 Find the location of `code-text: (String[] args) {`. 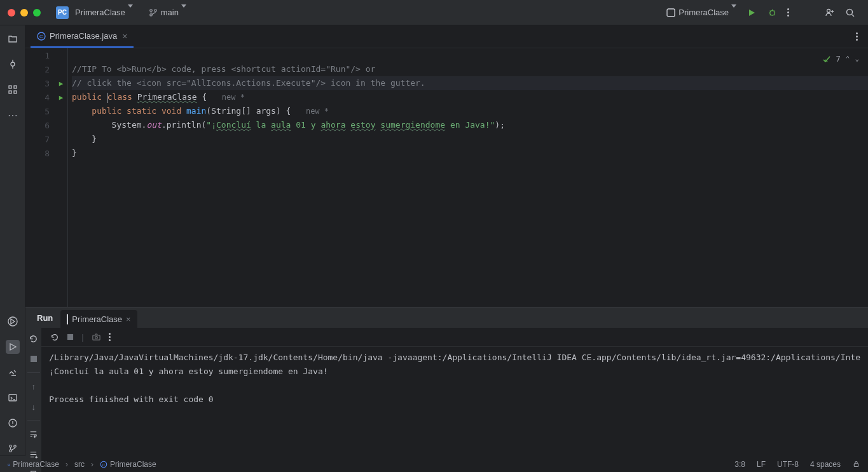

code-text: (String[] args) { is located at coordinates (248, 111).